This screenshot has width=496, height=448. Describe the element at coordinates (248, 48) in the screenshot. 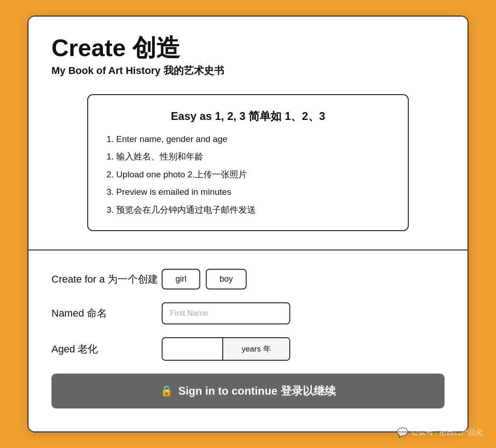

I see `page-title: Create 创造` at that location.